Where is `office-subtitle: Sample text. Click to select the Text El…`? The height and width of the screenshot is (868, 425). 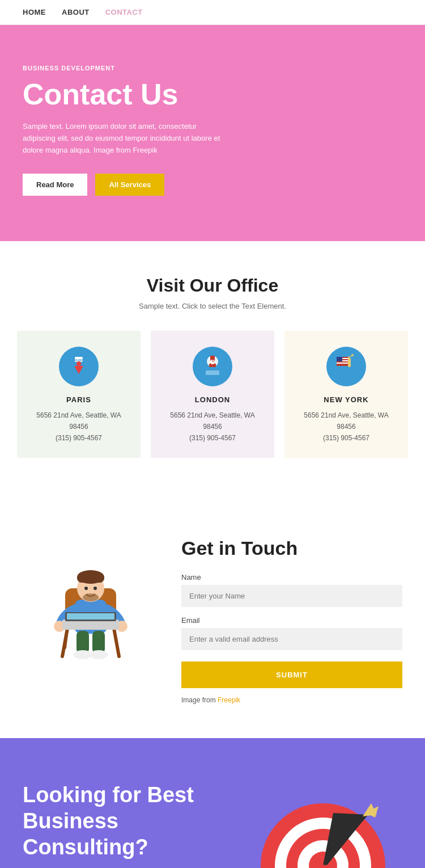 office-subtitle: Sample text. Click to select the Text El… is located at coordinates (212, 306).